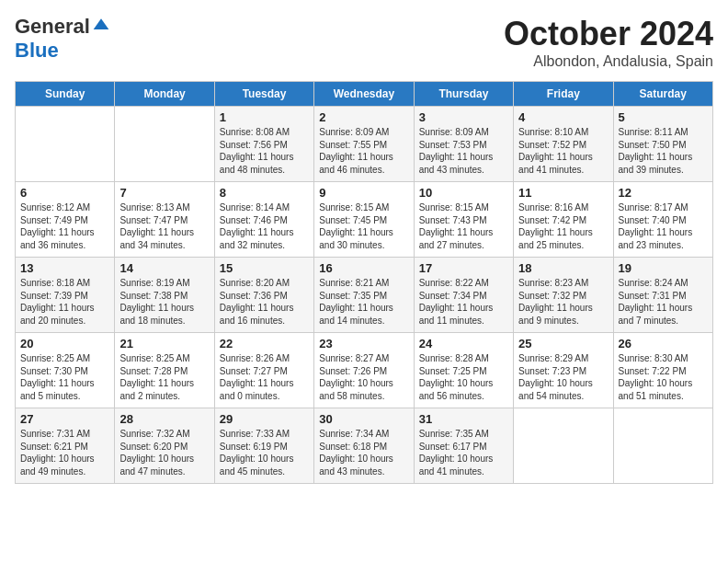 This screenshot has width=728, height=563. What do you see at coordinates (264, 220) in the screenshot?
I see `calendar-cell: 8Sunrise: 8:14 AMSunset: 7:46 PMDaylight…` at bounding box center [264, 220].